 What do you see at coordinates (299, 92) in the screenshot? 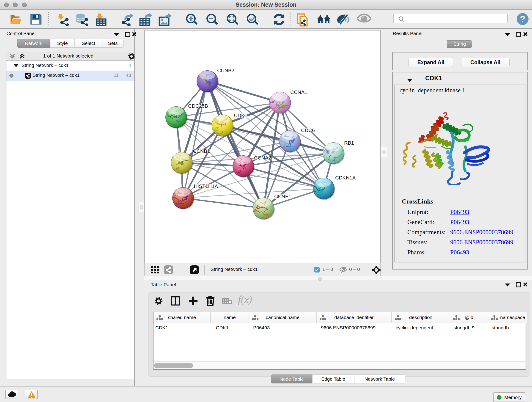
I see `svg-text: CCNA1` at bounding box center [299, 92].